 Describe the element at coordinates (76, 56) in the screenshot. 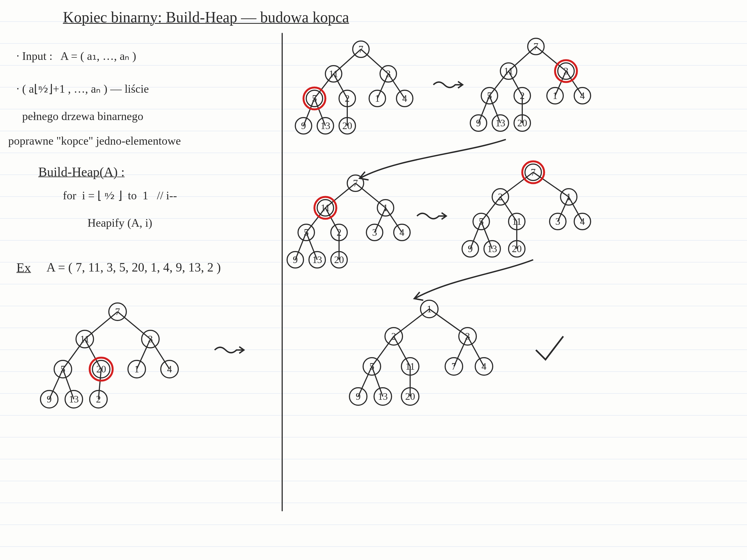

I see `note-input: · Input : A = ( a₁, …, aₙ )` at that location.